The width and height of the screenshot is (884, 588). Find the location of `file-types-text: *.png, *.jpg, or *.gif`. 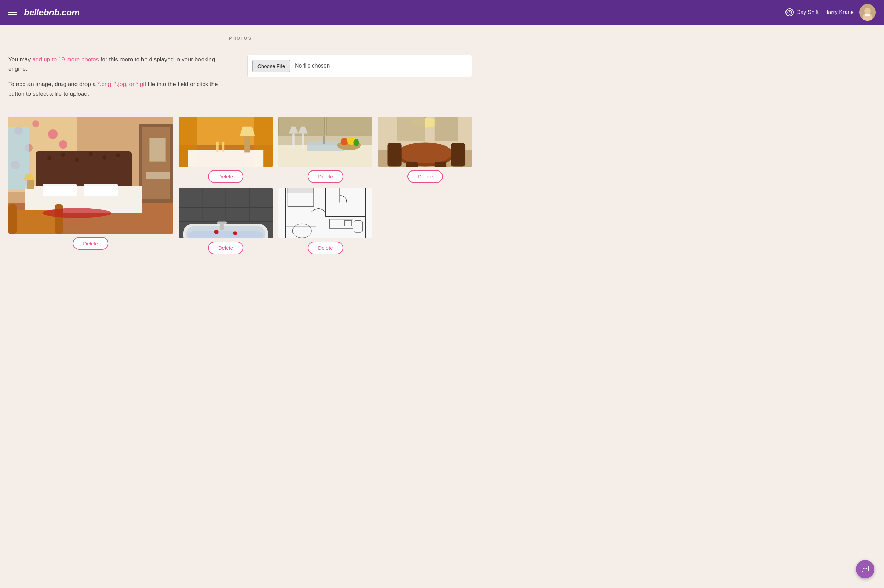

file-types-text: *.png, *.jpg, or *.gif is located at coordinates (122, 84).